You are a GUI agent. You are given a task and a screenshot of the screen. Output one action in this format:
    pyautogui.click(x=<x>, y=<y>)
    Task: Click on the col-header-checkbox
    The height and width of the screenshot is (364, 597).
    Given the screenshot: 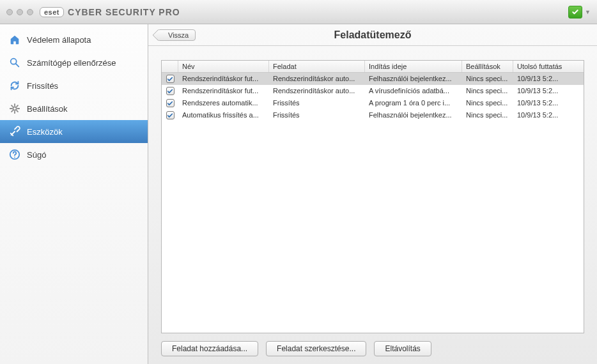 What is the action you would take?
    pyautogui.click(x=170, y=66)
    